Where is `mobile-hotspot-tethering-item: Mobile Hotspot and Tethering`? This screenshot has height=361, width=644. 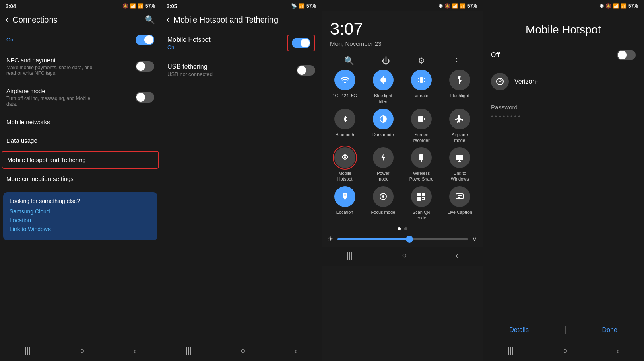
mobile-hotspot-tethering-item: Mobile Hotspot and Tethering is located at coordinates (80, 160).